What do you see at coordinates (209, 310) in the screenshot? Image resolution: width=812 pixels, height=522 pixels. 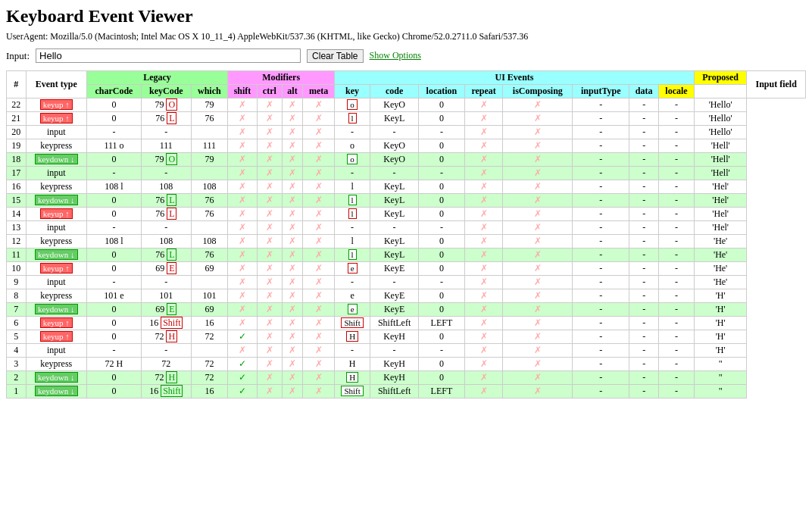 I see `cell-which: 69` at bounding box center [209, 310].